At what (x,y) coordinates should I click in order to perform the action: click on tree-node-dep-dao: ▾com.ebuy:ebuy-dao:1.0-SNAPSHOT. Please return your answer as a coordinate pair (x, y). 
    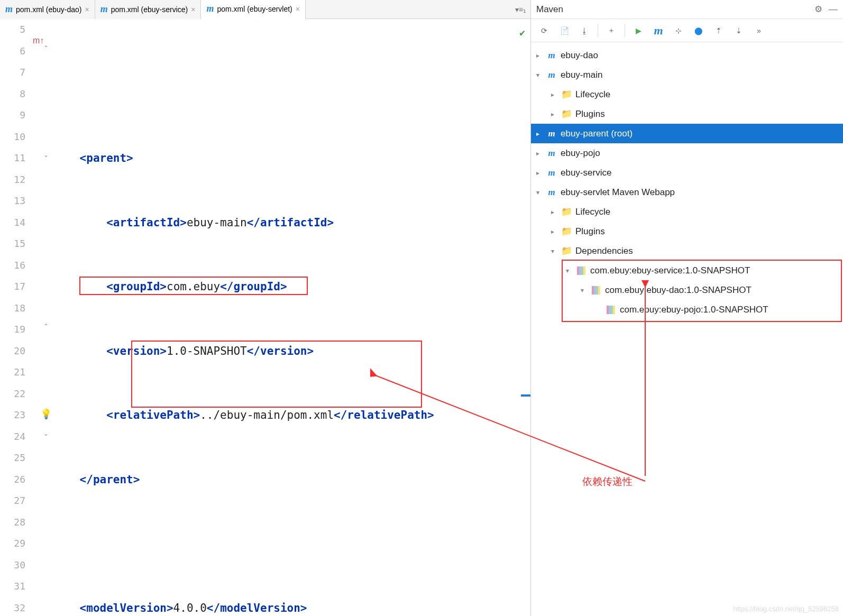
    Looking at the image, I should click on (687, 290).